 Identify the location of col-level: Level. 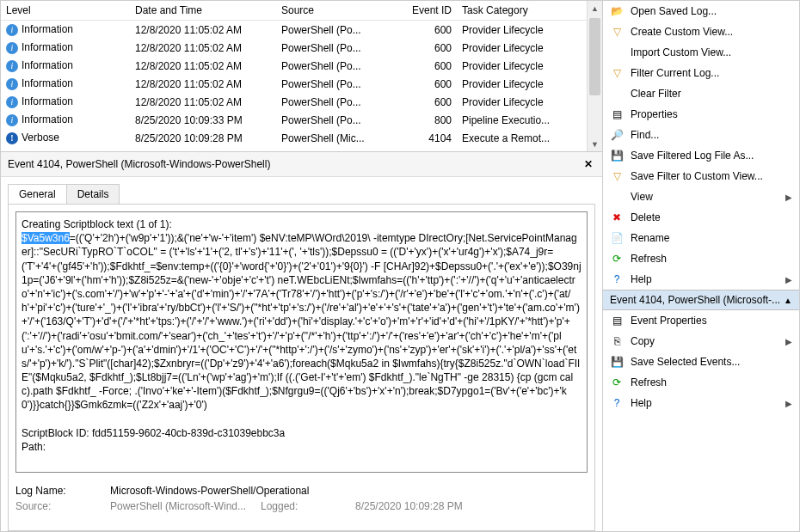
(65, 10).